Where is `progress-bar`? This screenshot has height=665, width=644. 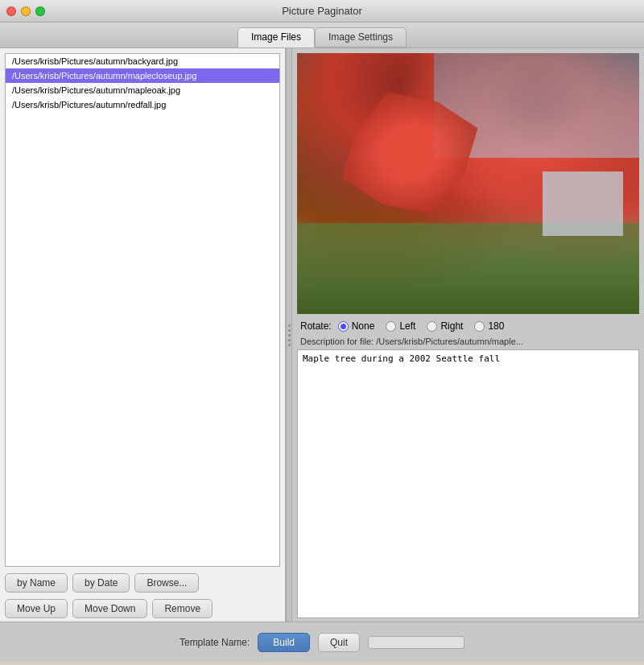
progress-bar is located at coordinates (416, 642).